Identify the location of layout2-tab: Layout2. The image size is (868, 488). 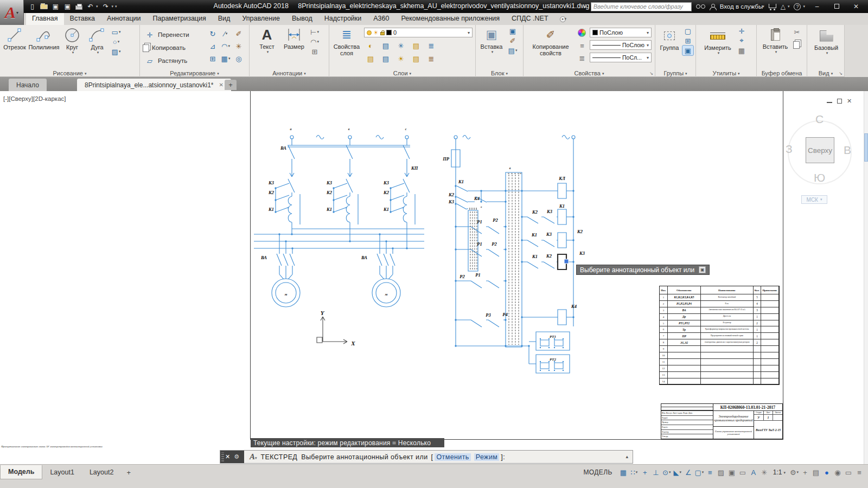
(101, 473).